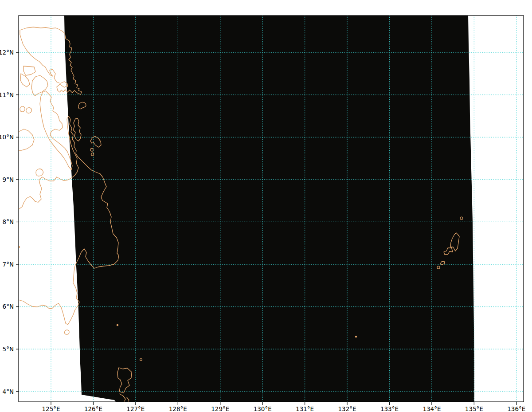  I want to click on tick-label-lat-11: 11°N, so click(7, 95).